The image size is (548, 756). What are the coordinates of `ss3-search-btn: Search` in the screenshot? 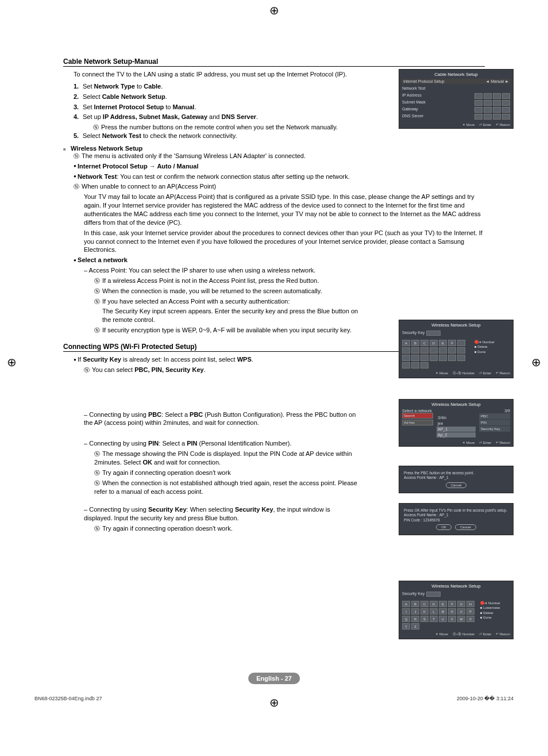 It's located at (418, 416).